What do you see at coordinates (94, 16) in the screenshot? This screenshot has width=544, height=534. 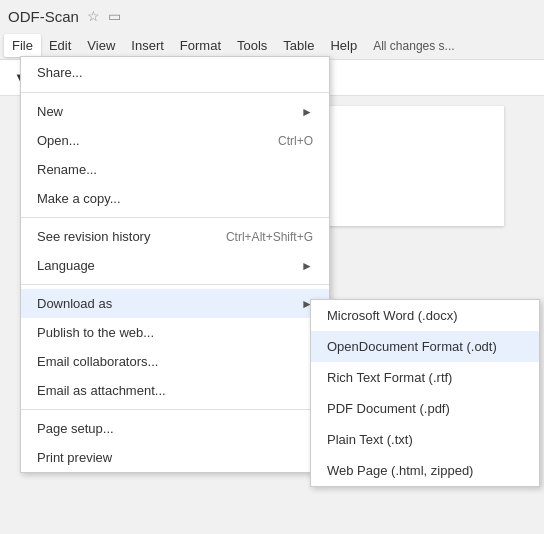 I see `star-icon: ☆` at bounding box center [94, 16].